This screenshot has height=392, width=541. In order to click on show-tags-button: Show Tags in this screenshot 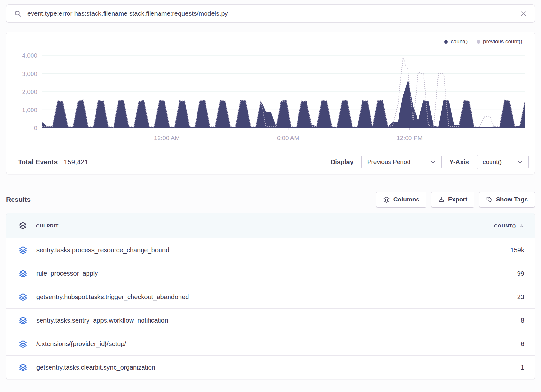, I will do `click(507, 200)`.